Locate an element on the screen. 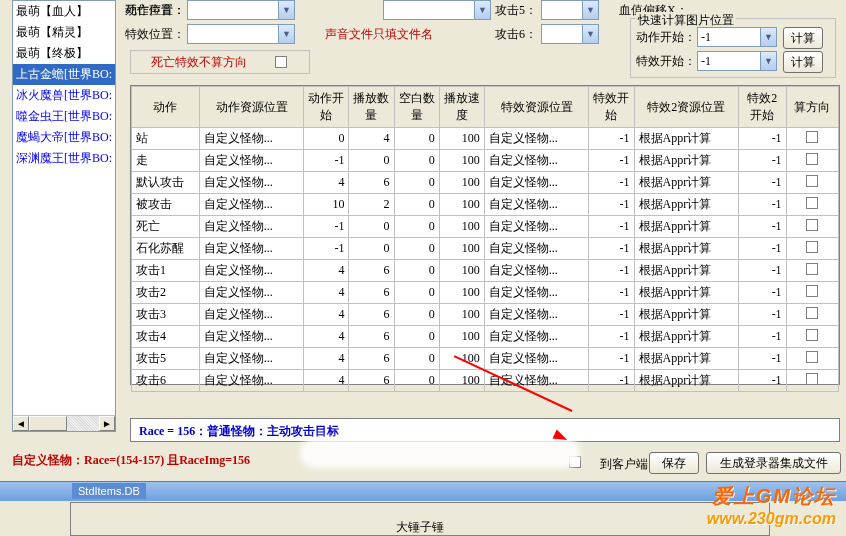 Image resolution: width=846 pixels, height=536 pixels. col-header: 特效2开始 is located at coordinates (763, 108).